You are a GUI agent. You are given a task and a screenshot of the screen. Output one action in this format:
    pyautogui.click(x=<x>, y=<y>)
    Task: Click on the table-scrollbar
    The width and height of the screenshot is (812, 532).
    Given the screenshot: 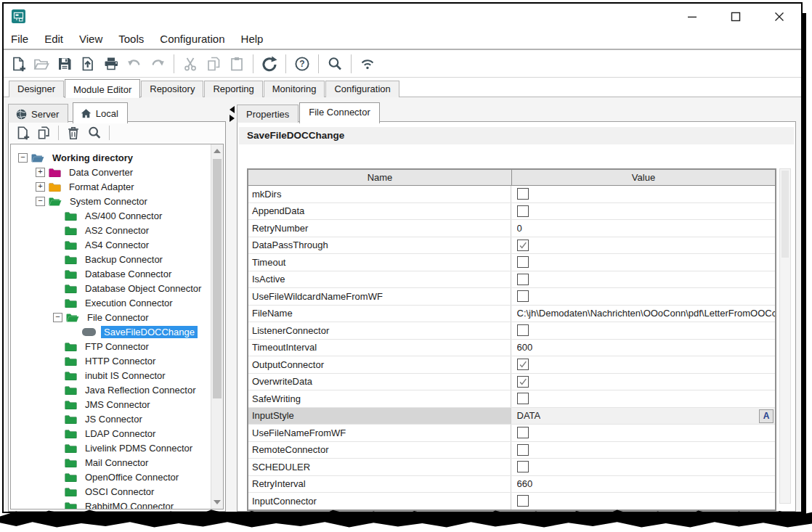 What is the action you would take?
    pyautogui.click(x=785, y=336)
    